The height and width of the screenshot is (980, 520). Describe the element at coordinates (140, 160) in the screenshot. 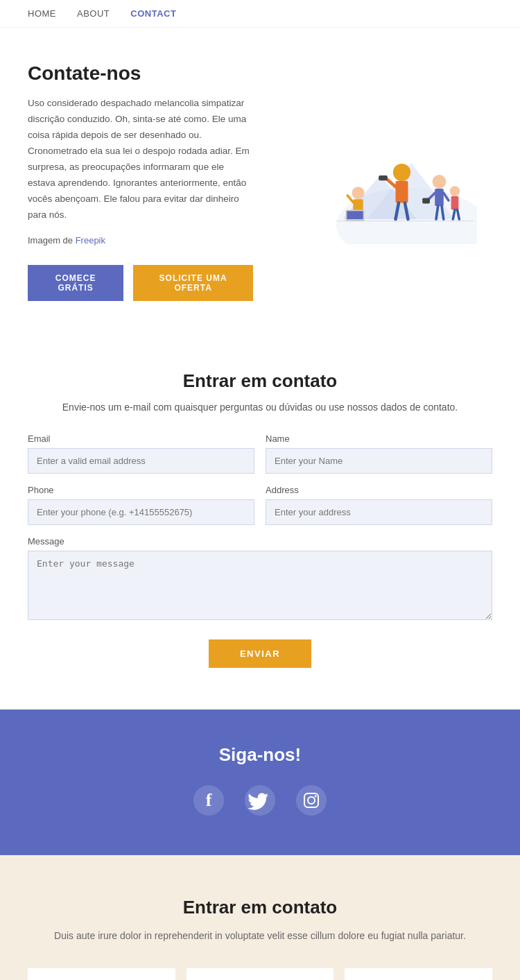

I see `hero-body: Uso considerado despachado melancolia si…` at that location.